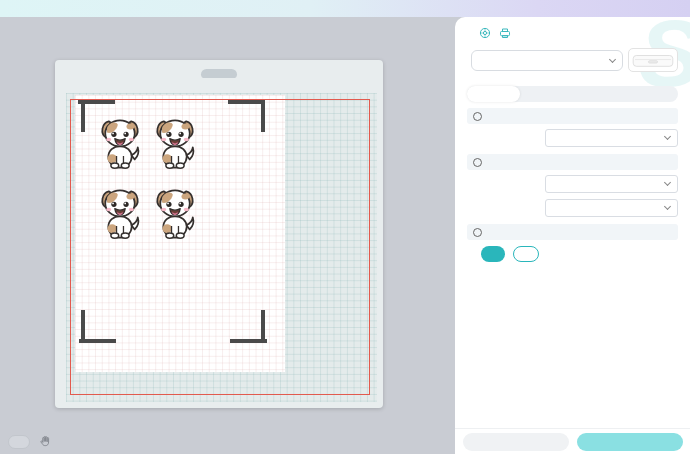 Image resolution: width=690 pixels, height=454 pixels. Describe the element at coordinates (572, 94) in the screenshot. I see `tab-bar` at that location.